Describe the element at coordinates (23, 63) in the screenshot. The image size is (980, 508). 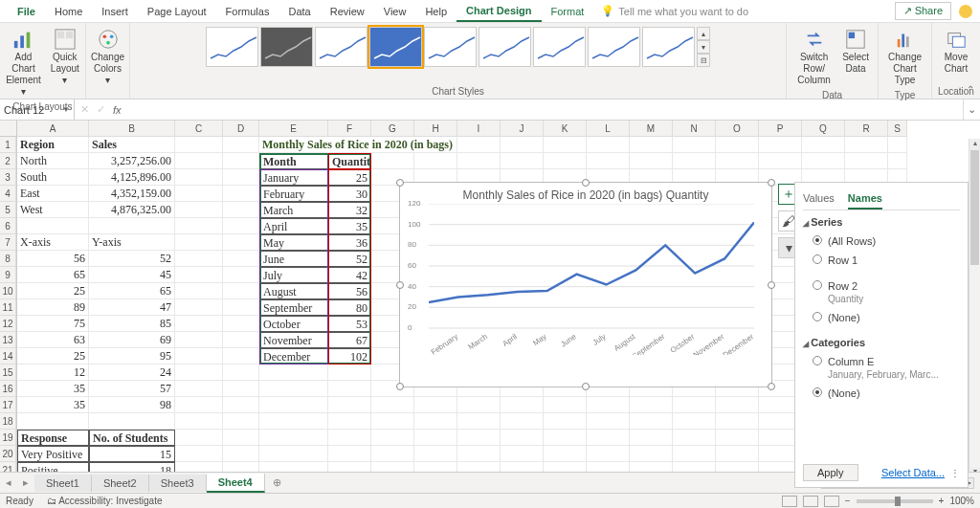
I see `add-chart-element-button: Add Chart Element▾` at that location.